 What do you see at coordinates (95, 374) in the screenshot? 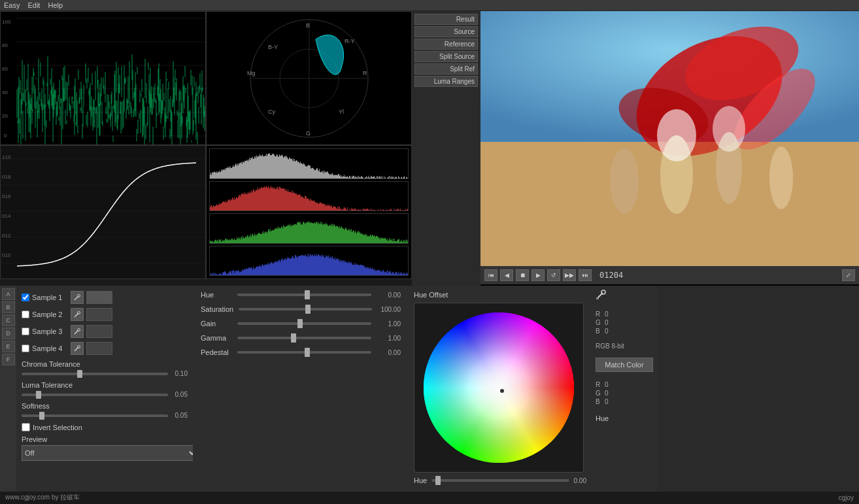
I see `chroma-tolerance-track` at bounding box center [95, 374].